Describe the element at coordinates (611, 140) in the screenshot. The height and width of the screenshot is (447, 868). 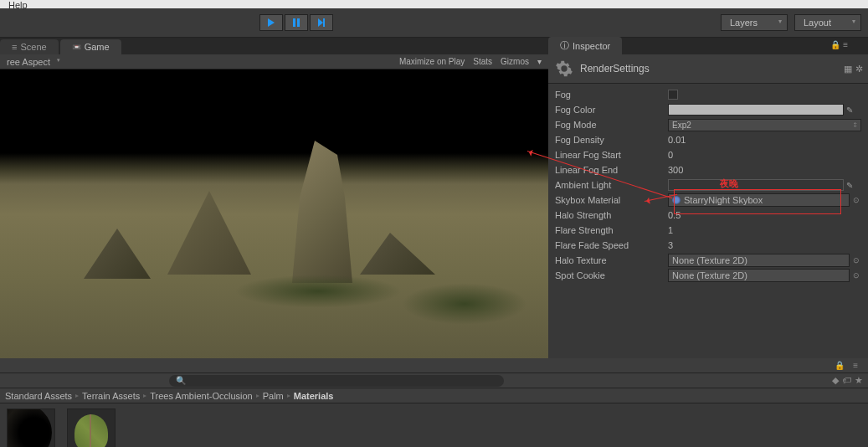
I see `fog-density-label: Fog Density` at that location.